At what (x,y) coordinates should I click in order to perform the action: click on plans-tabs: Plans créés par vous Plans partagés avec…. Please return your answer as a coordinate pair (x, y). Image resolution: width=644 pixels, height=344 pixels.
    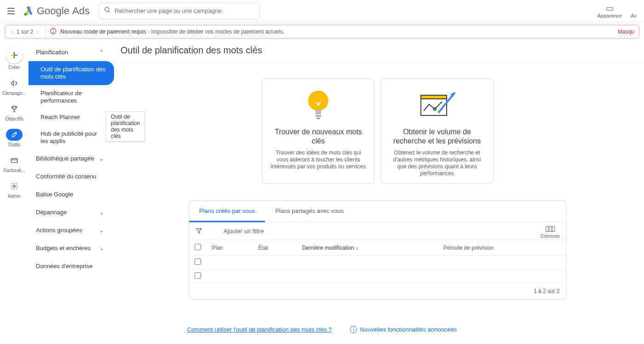
    Looking at the image, I should click on (378, 212).